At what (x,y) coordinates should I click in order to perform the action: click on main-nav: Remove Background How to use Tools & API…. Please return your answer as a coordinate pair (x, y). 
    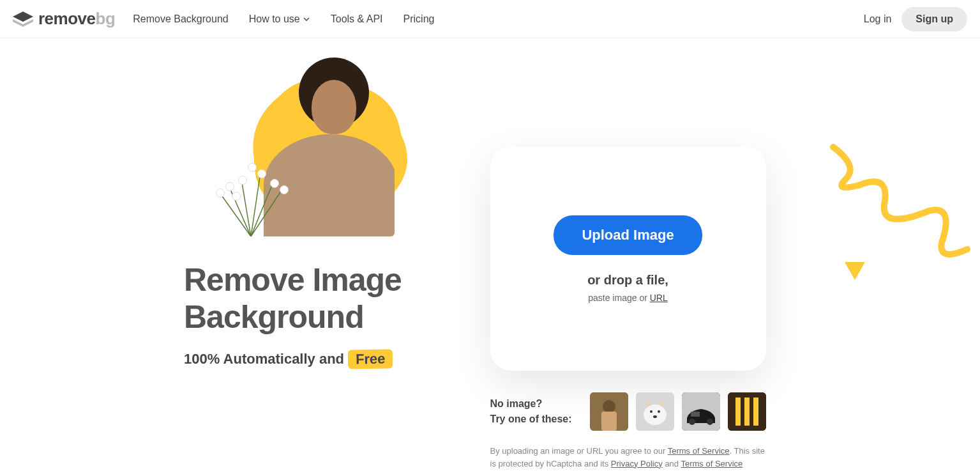
    Looking at the image, I should click on (498, 19).